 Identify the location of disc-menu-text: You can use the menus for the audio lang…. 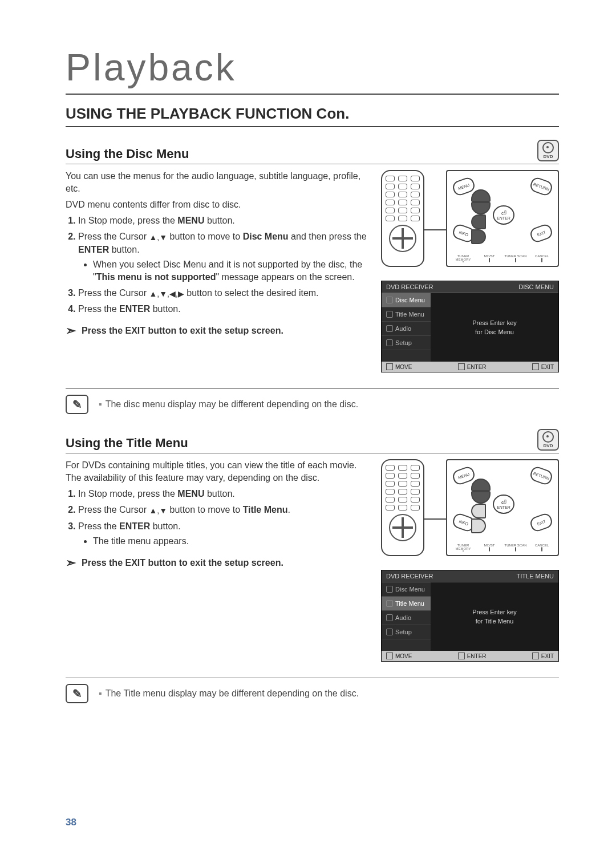
(217, 271).